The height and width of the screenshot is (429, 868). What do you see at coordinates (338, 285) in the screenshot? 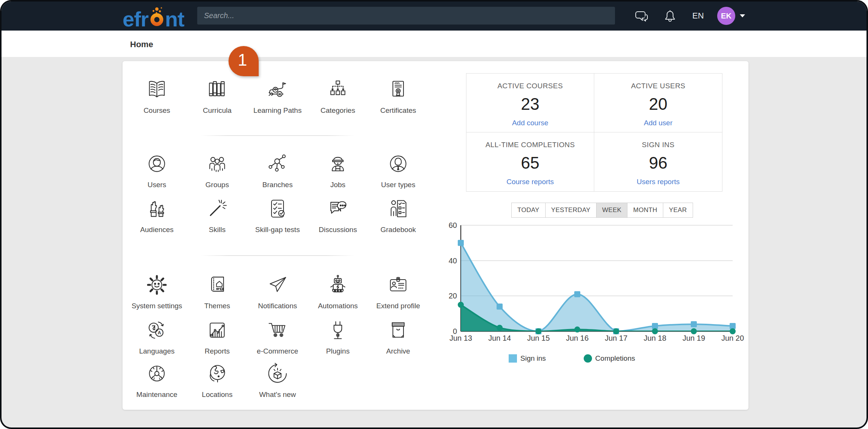
I see `automations-icon` at bounding box center [338, 285].